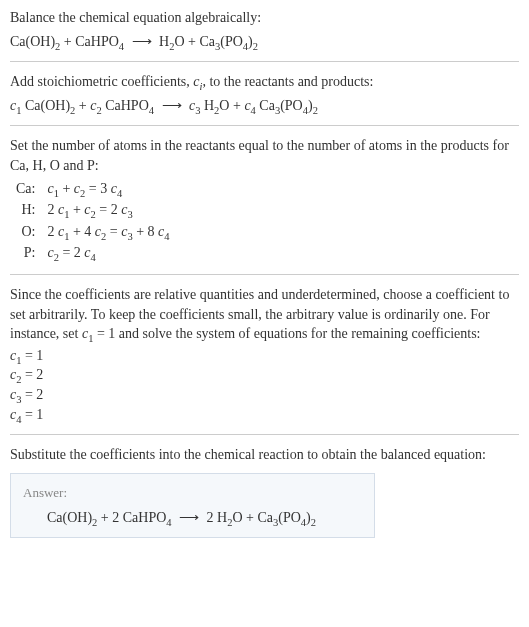 The height and width of the screenshot is (627, 529). What do you see at coordinates (26, 253) in the screenshot?
I see `element-label: P:` at bounding box center [26, 253].